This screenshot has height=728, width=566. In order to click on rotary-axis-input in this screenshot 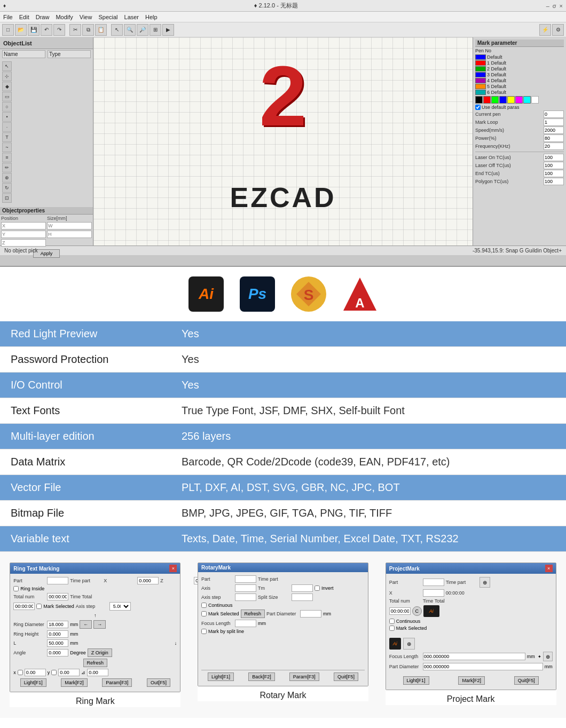, I will do `click(246, 588)`.